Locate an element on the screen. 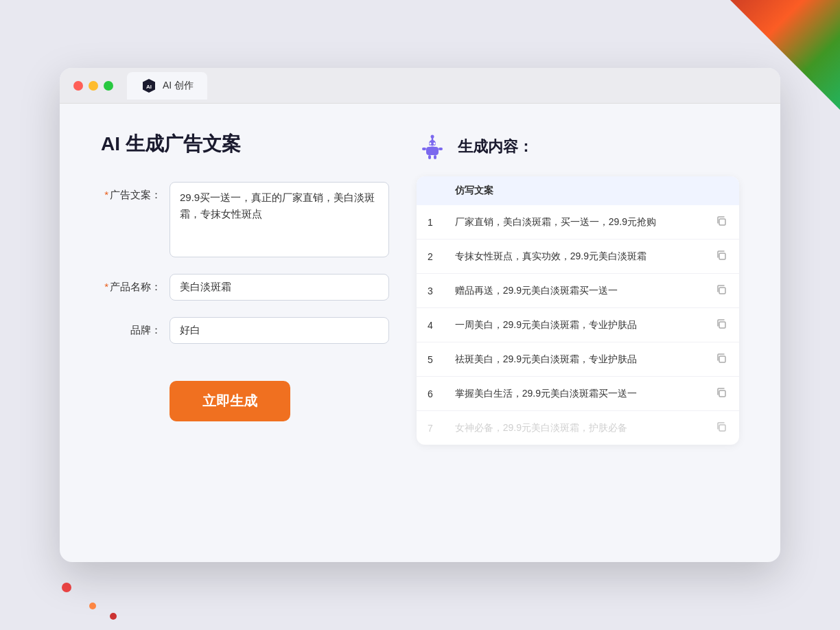 This screenshot has height=630, width=840. ad-copy-label: *广告文案： is located at coordinates (135, 192).